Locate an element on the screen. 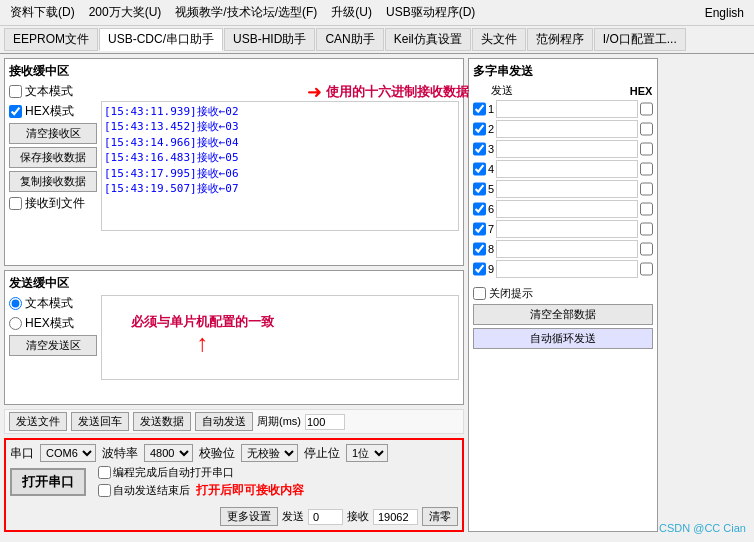 This screenshot has width=754, height=542. open-port-btn: 打开串口 is located at coordinates (48, 482).